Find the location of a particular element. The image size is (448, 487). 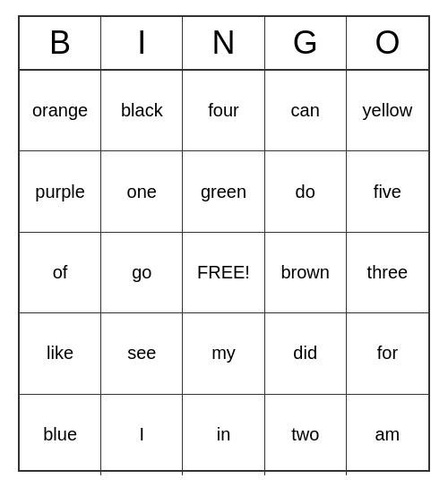

bingo-cell-2: four is located at coordinates (224, 111).